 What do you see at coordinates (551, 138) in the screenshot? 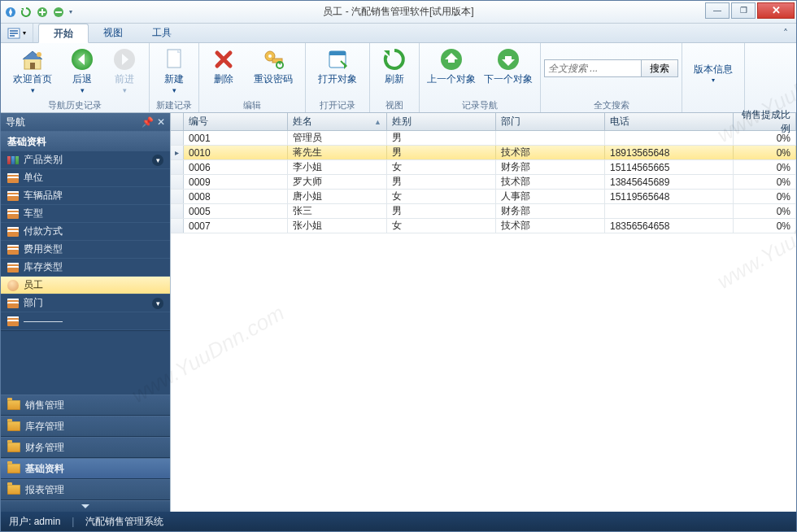
I see `cell-dept` at bounding box center [551, 138].